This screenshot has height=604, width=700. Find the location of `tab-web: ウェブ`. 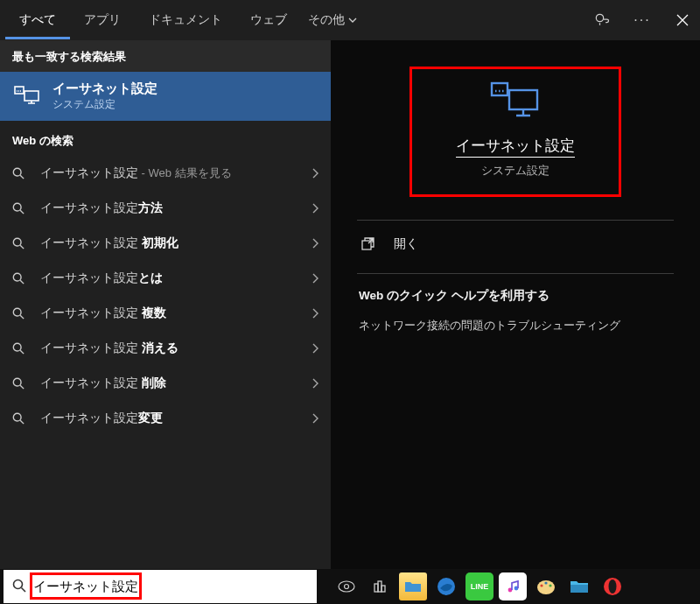

tab-web: ウェブ is located at coordinates (269, 21).